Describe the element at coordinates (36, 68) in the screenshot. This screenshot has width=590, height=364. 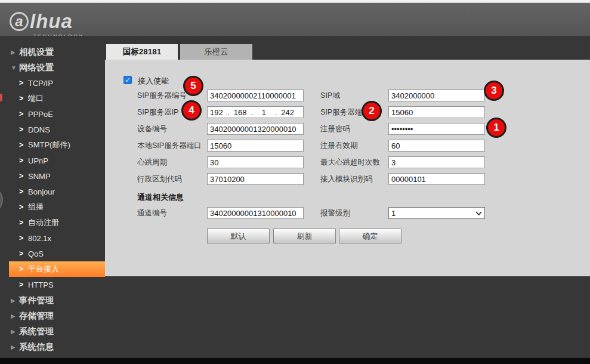
I see `sidebar-item-label: 网络设置` at that location.